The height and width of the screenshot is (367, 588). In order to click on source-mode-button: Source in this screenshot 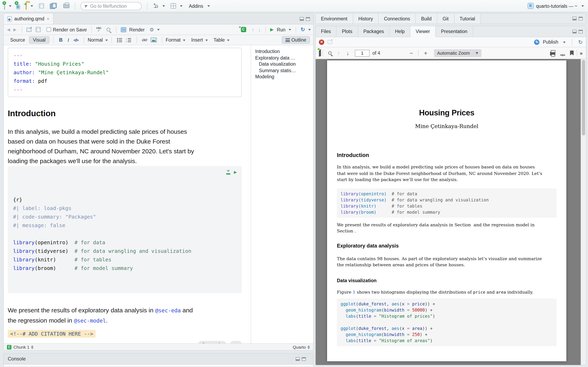, I will do `click(18, 40)`.